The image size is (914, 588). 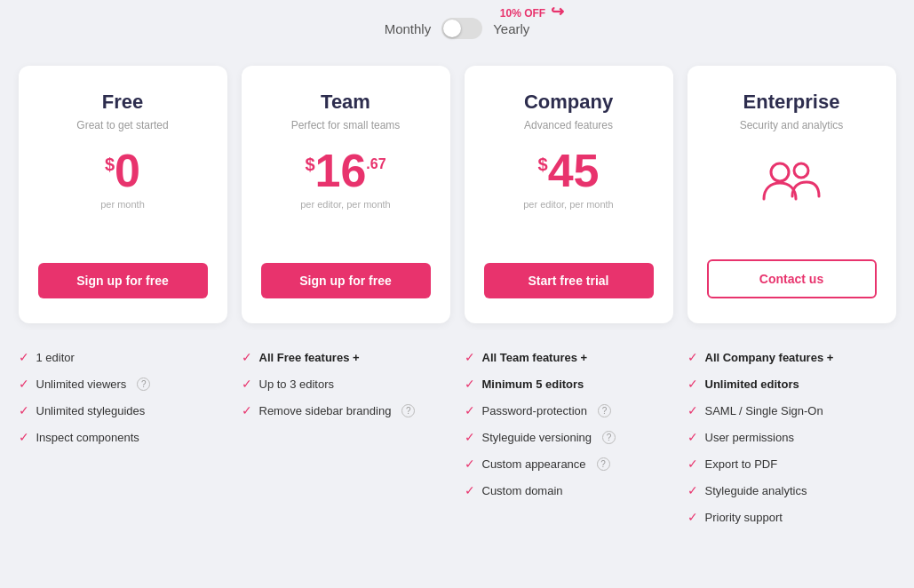 I want to click on list-item: ✓ All Free features +, so click(x=346, y=357).